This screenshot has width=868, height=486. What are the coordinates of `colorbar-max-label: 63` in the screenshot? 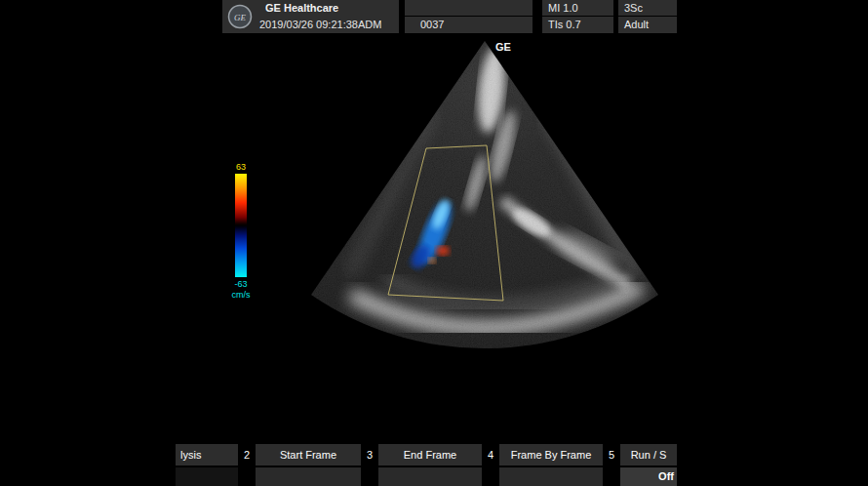 It's located at (241, 167).